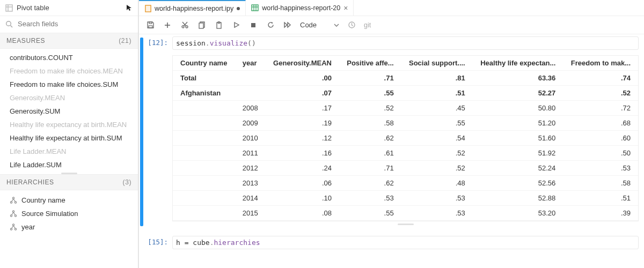 This screenshot has width=644, height=268. What do you see at coordinates (406, 224) in the screenshot?
I see `output-resize-handle` at bounding box center [406, 224].